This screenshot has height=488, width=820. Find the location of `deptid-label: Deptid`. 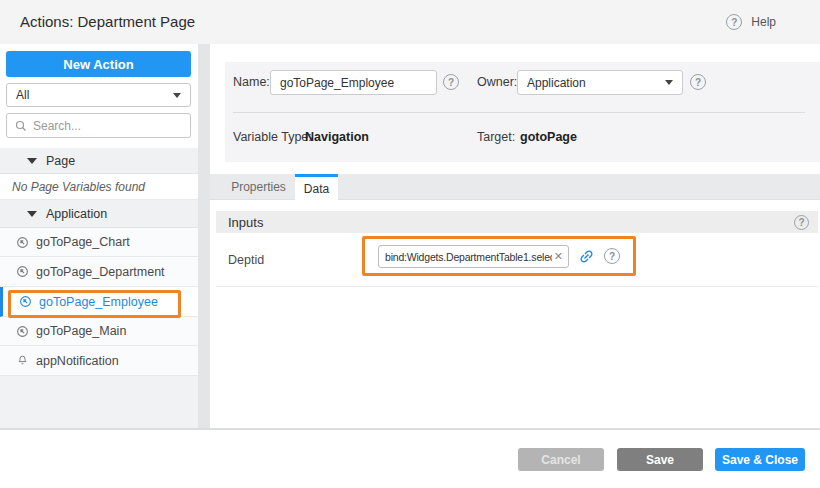

deptid-label: Deptid is located at coordinates (246, 260).